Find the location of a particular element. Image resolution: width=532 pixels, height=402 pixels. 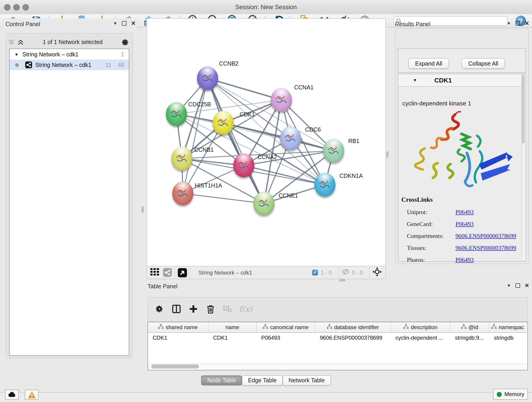

tab-network-table: Network Table is located at coordinates (307, 380).